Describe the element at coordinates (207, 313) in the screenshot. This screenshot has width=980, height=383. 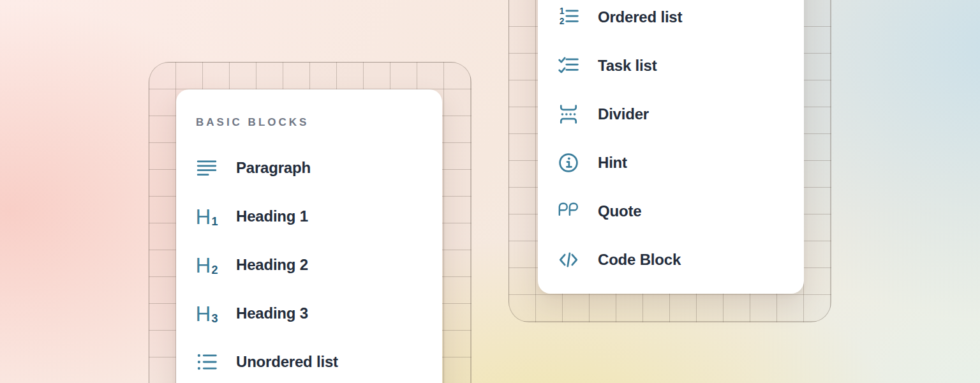
I see `heading-3-icon: H 3` at that location.